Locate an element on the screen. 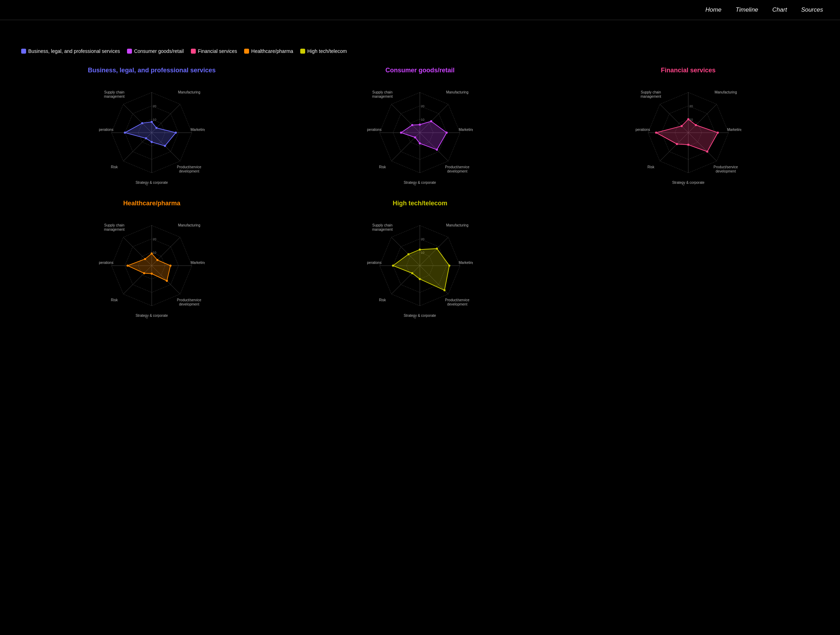 This screenshot has width=840, height=635. legend-item: High tech/telecom is located at coordinates (324, 51).